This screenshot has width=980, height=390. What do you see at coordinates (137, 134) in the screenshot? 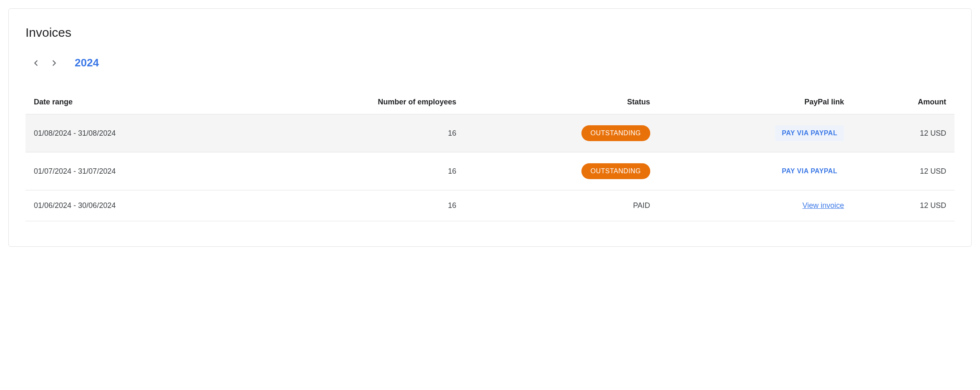
I see `cell-date-range: 01/08/2024 - 31/08/2024` at bounding box center [137, 134].